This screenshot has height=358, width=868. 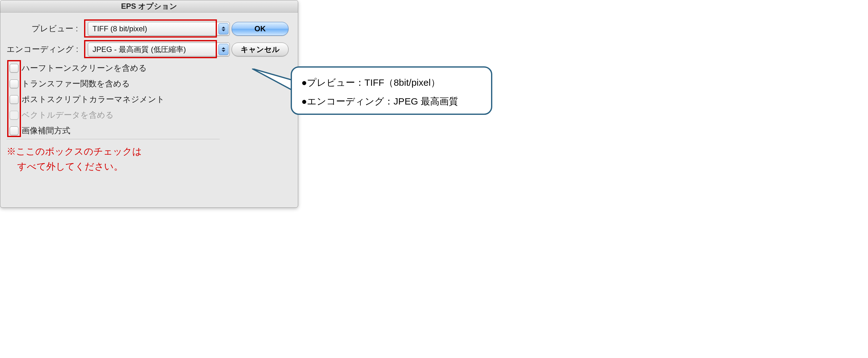 I want to click on note-line2: すべて外してください。, so click(x=74, y=167).